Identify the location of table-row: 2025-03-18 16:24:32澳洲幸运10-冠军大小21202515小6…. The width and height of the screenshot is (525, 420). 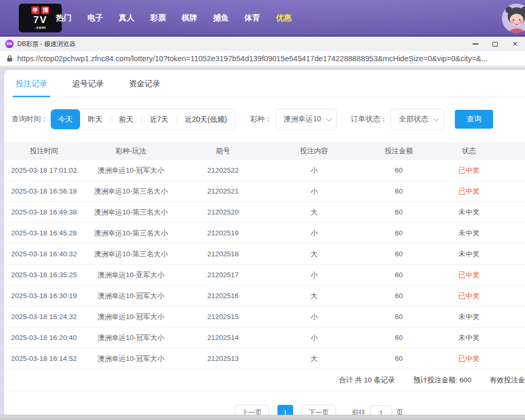
(265, 317).